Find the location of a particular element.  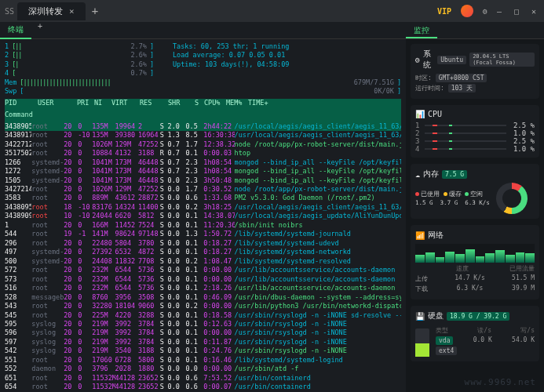

disk-dev: vda is located at coordinates (444, 340).